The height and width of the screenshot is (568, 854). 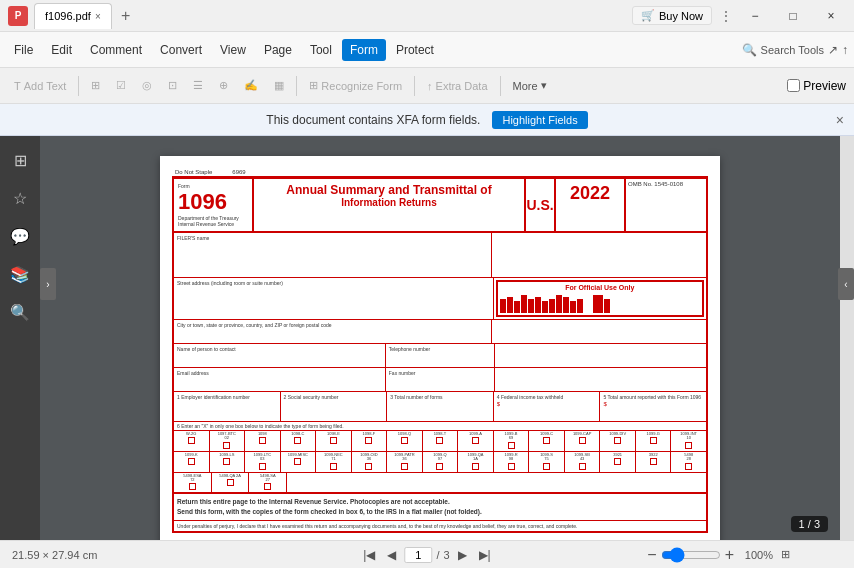 What do you see at coordinates (786, 554) in the screenshot?
I see `zoom-fit-button: ⊞` at bounding box center [786, 554].